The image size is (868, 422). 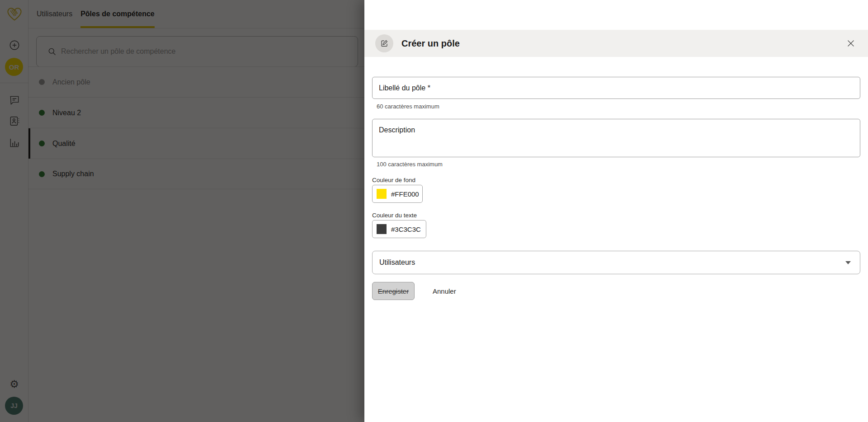 What do you see at coordinates (430, 43) in the screenshot?
I see `drawer-title: Créer un pôle` at bounding box center [430, 43].